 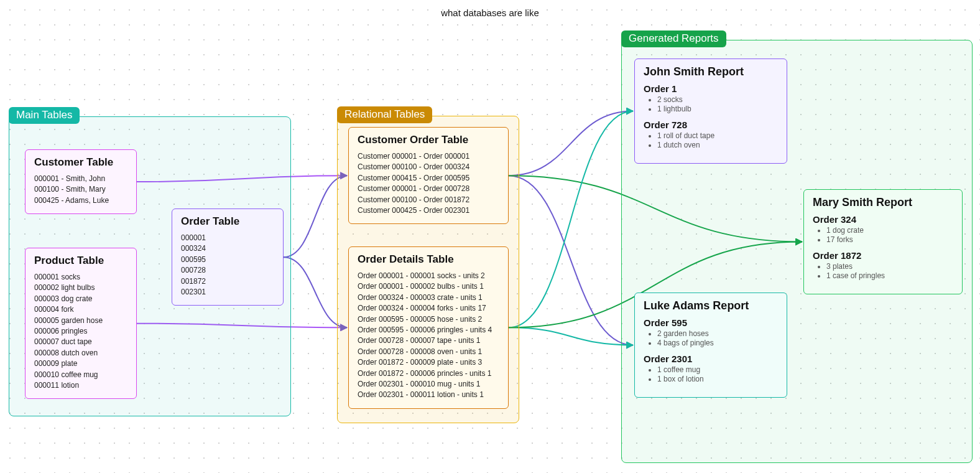 What do you see at coordinates (428, 157) in the screenshot?
I see `table-row: Customer 000001 - Order 000001` at bounding box center [428, 157].